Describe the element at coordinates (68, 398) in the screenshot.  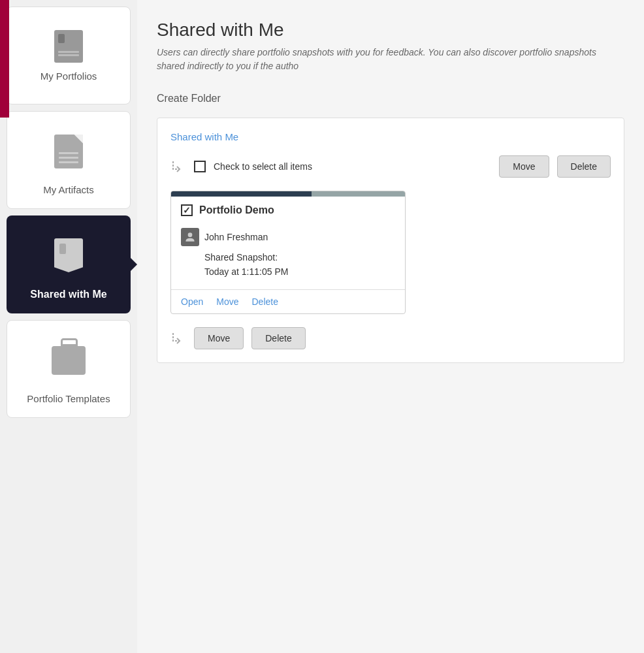
I see `sidebar-item-label: Portfolio Templates` at that location.